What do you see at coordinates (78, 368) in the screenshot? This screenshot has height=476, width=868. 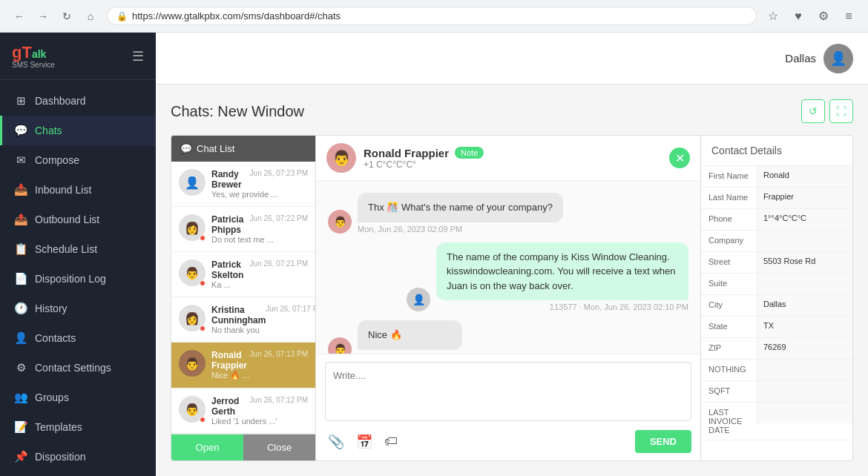 I see `sidebar-item-contact-settings: ⚙ Contact Settings` at bounding box center [78, 368].